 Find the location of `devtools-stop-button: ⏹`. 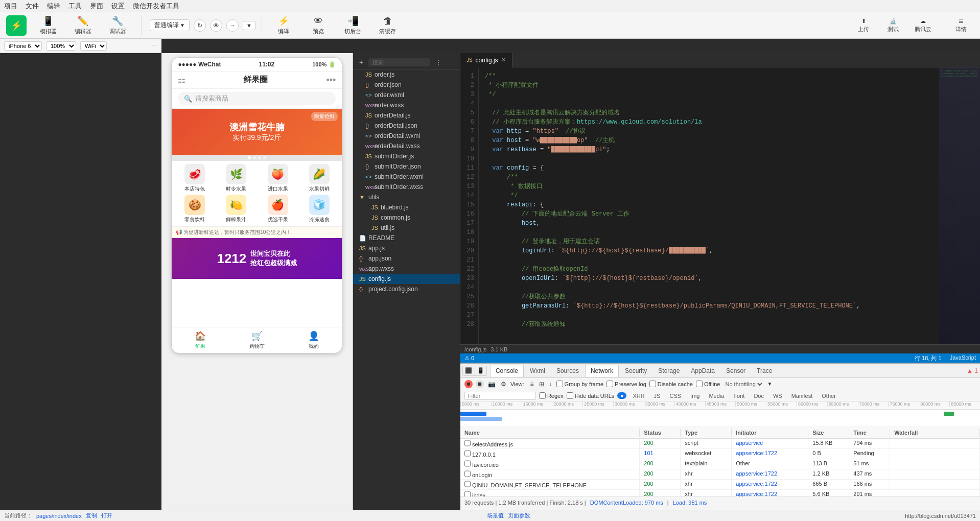

devtools-stop-button: ⏹ is located at coordinates (480, 384).